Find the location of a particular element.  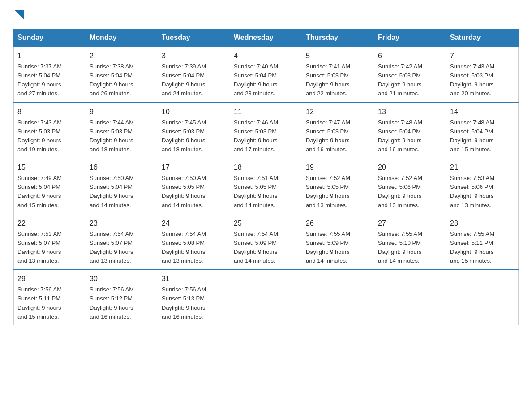

calendar-cell: 16Sunrise: 7:50 AMSunset: 5:04 PMDayligh… is located at coordinates (122, 186).